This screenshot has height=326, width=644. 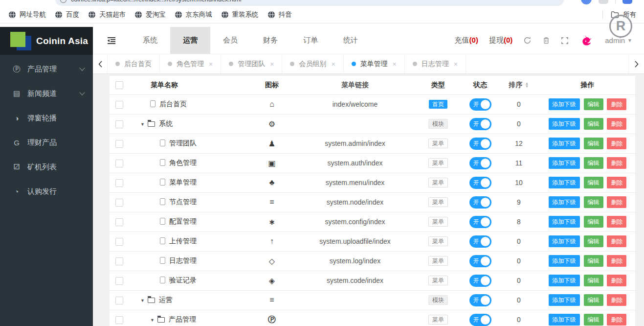 What do you see at coordinates (38, 1) in the screenshot?
I see `reload-icon: ↻` at bounding box center [38, 1].